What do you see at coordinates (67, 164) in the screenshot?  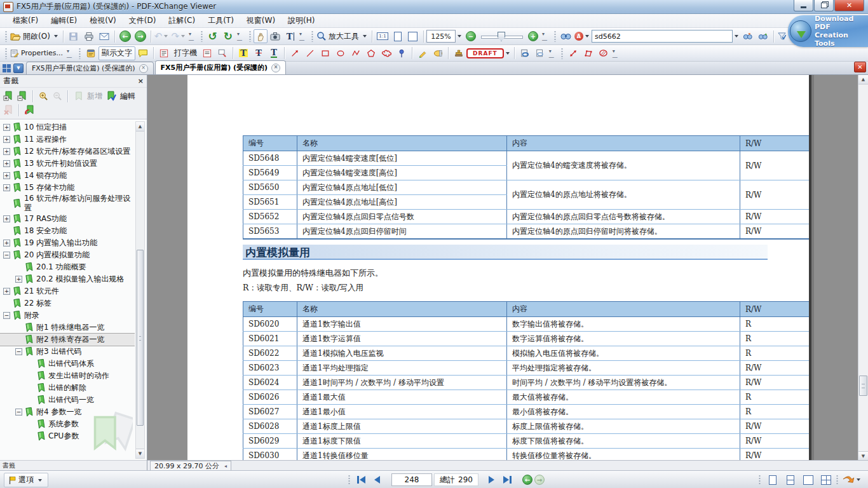 I see `bookmark-item: +13 软元件初始值设置` at bounding box center [67, 164].